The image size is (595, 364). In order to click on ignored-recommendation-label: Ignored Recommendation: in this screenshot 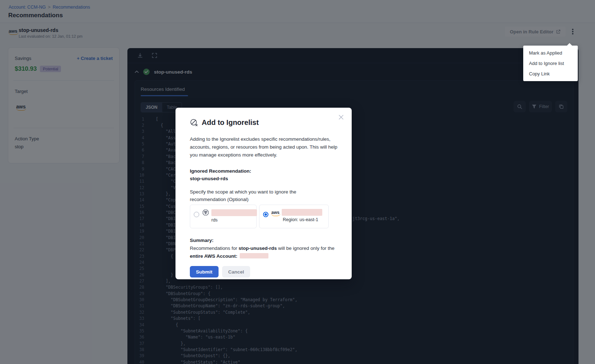, I will do `click(263, 171)`.